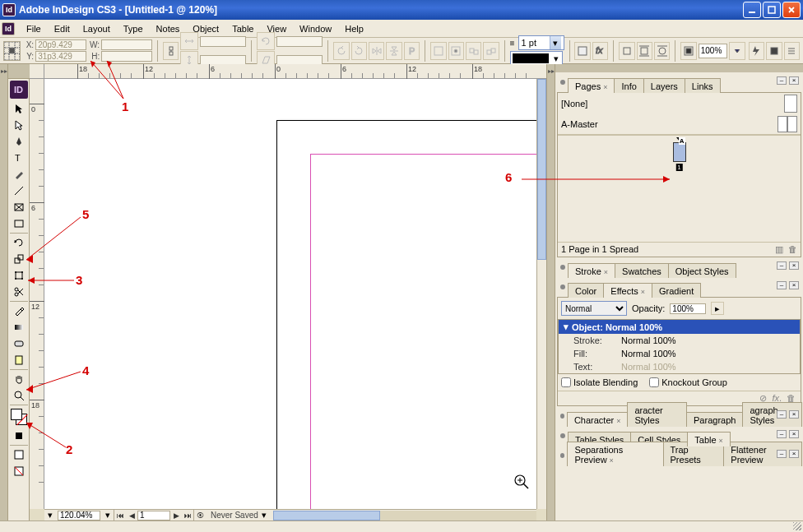  What do you see at coordinates (176, 516) in the screenshot?
I see `next-page-button: ▶` at bounding box center [176, 516].